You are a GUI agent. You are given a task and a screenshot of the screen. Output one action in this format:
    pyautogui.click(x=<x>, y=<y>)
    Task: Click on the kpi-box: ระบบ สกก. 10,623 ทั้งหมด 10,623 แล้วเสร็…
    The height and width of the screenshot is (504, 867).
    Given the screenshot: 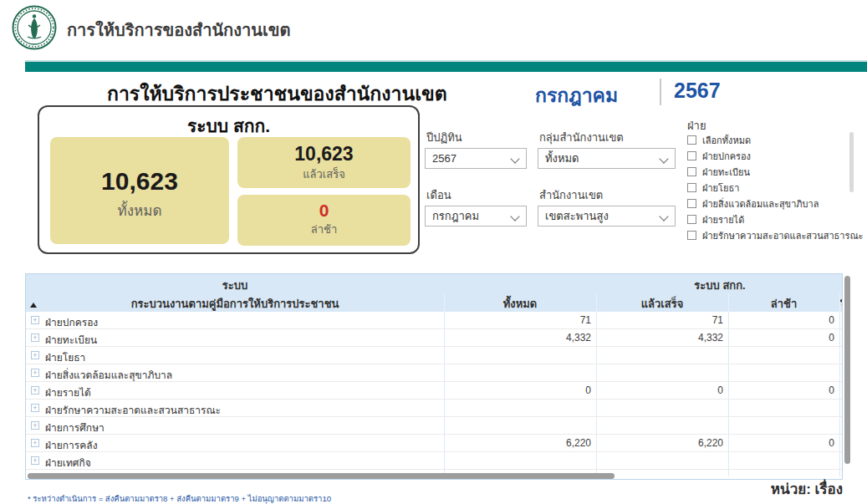 What is the action you would take?
    pyautogui.click(x=229, y=180)
    